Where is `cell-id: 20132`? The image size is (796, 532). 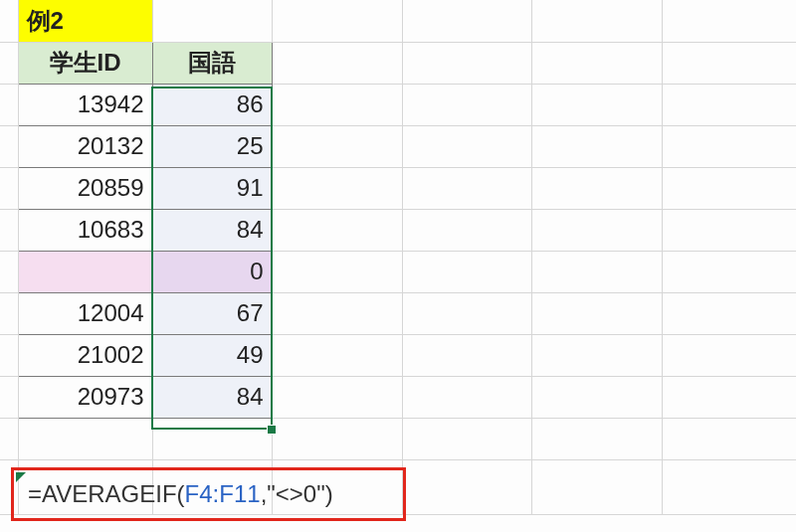 cell-id: 20132 is located at coordinates (86, 146).